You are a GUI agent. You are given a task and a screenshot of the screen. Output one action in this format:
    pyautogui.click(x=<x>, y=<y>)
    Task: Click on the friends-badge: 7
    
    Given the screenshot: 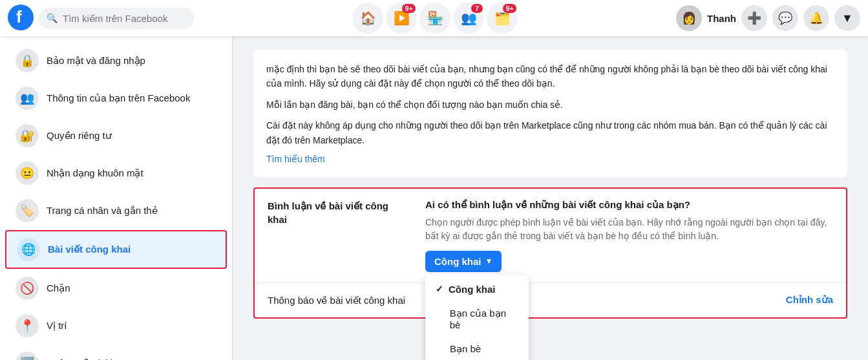 What is the action you would take?
    pyautogui.click(x=477, y=8)
    